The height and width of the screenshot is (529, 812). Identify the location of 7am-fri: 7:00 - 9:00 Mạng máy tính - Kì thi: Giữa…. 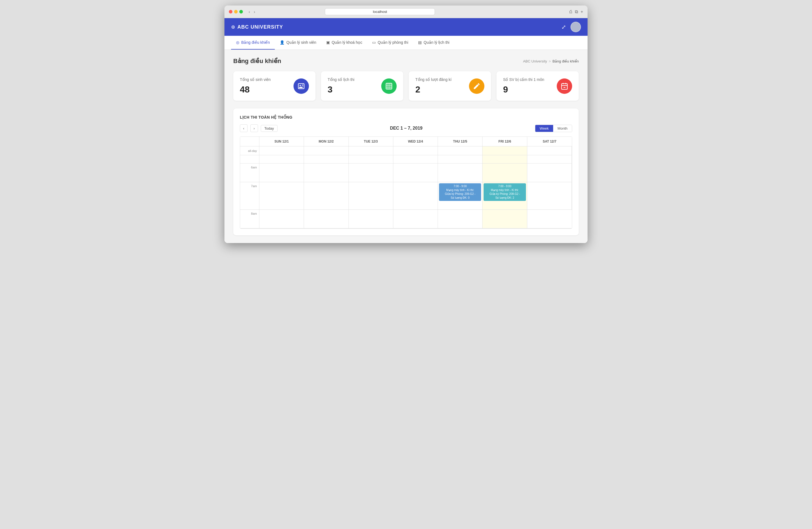
(505, 196).